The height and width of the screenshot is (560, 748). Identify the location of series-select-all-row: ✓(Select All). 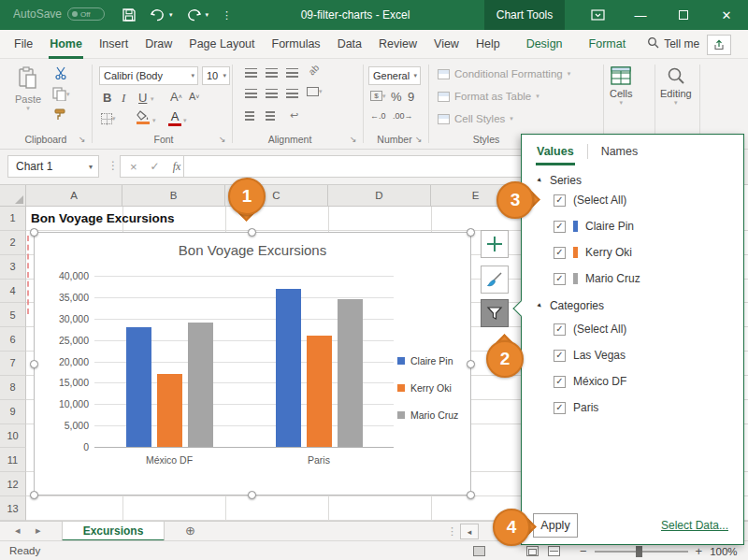
(590, 200).